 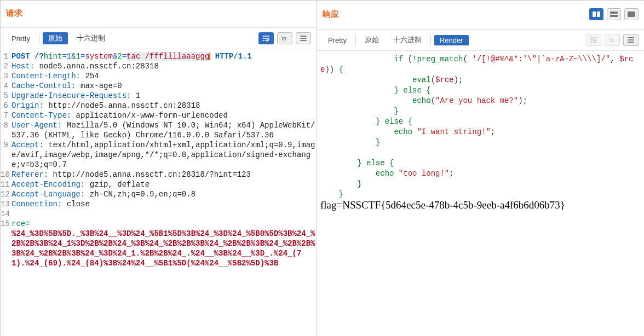 What do you see at coordinates (5, 76) in the screenshot?
I see `lineno: 3` at bounding box center [5, 76].